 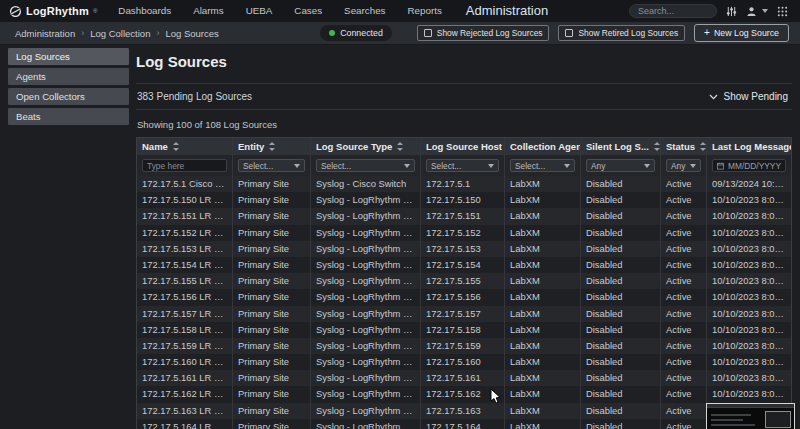 What do you see at coordinates (464, 362) in the screenshot?
I see `table-row: 172.17.5.160 LR Sysl... Primary Site Sys…` at bounding box center [464, 362].